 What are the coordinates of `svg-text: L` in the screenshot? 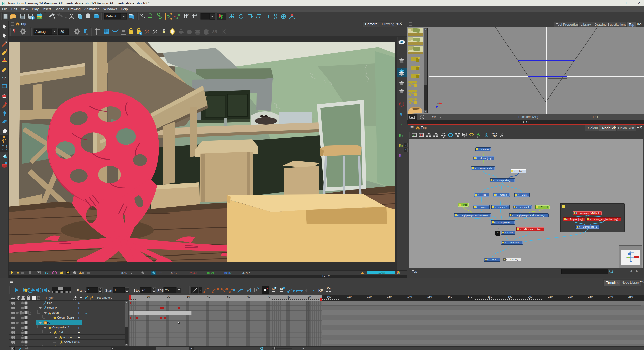 It's located at (404, 69).